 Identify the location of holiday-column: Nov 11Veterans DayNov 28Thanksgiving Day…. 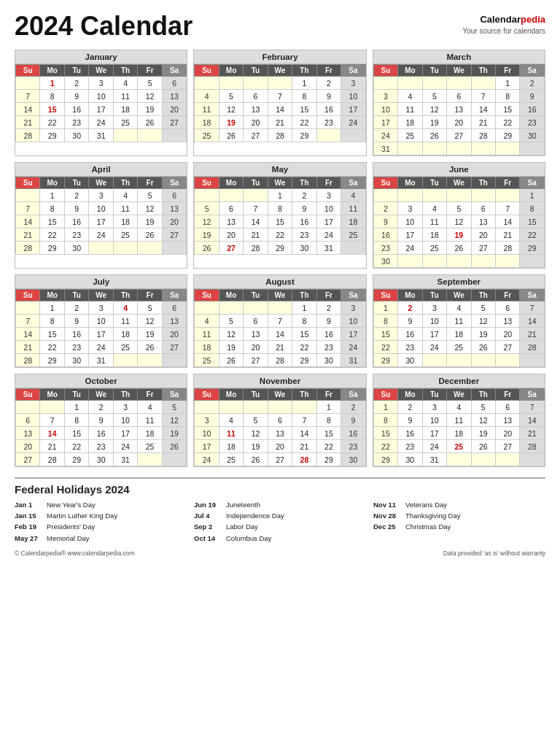
(459, 521).